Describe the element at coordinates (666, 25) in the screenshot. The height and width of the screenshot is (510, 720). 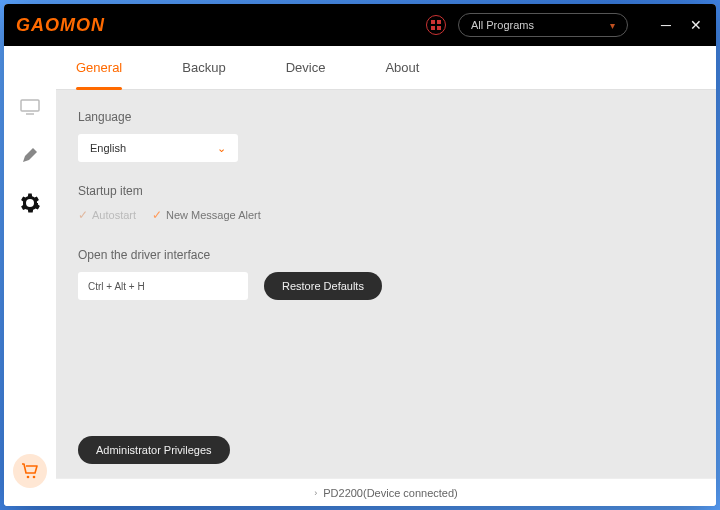
I see `minimize-button: ─` at that location.